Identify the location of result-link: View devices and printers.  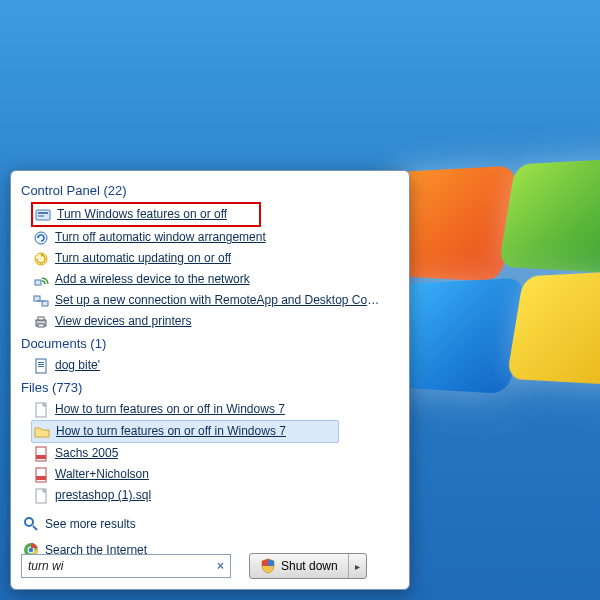
(124, 322).